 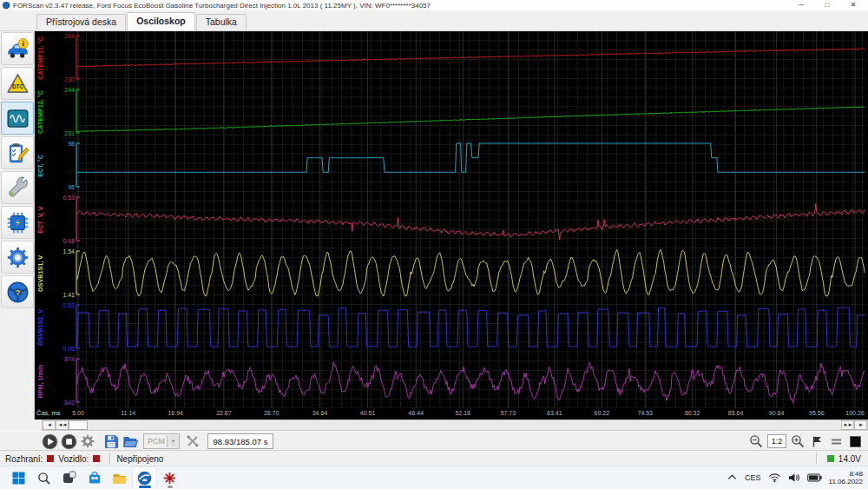 I want to click on voltage-panel: 14.0V, so click(x=839, y=459).